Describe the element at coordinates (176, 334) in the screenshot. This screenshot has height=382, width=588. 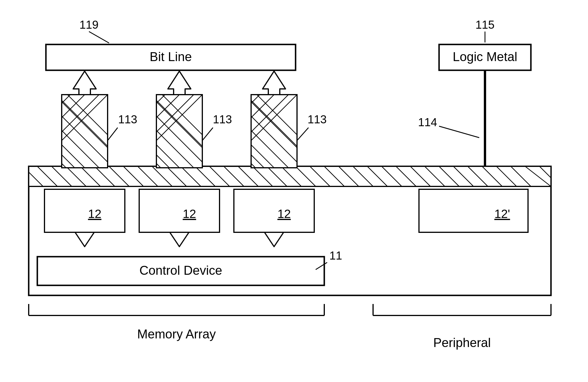
I see `memory-array-label: Memory Array` at that location.